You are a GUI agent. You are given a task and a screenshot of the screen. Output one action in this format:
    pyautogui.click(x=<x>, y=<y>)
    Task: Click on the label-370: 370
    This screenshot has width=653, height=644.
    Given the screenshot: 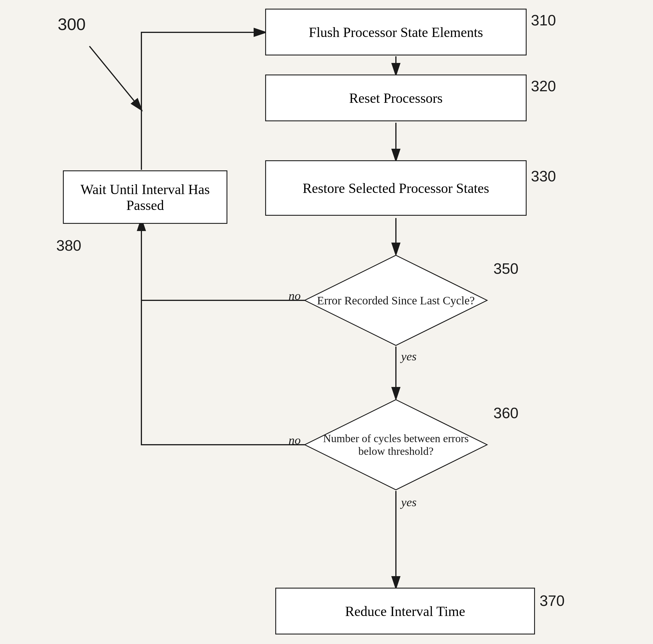 What is the action you would take?
    pyautogui.click(x=552, y=601)
    